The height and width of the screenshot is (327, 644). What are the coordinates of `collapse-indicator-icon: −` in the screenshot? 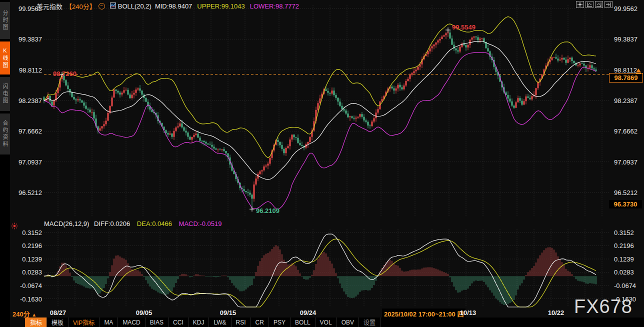 It's located at (102, 6).